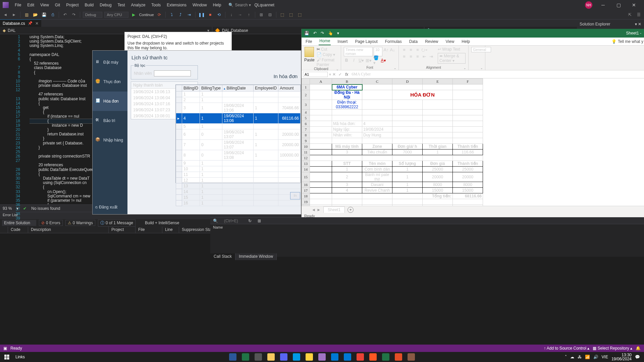  What do you see at coordinates (156, 5) in the screenshot?
I see `menu-tools: Tools` at bounding box center [156, 5].